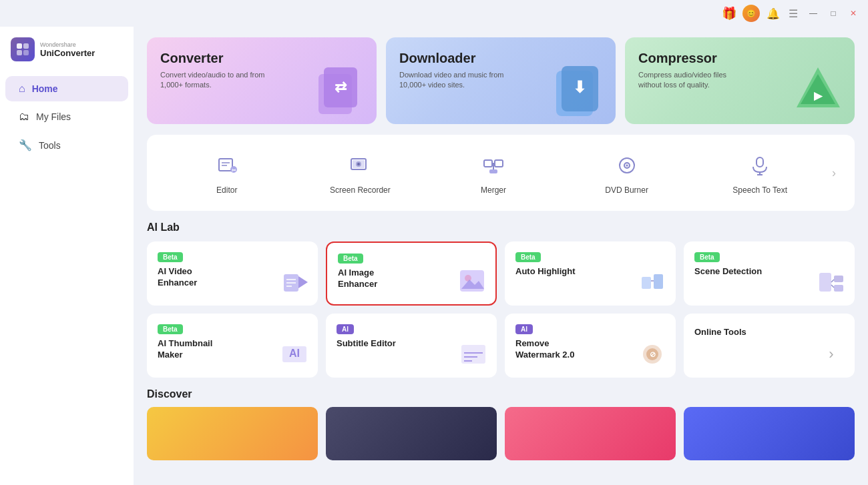 Image resolution: width=868 pixels, height=485 pixels. What do you see at coordinates (740, 81) in the screenshot?
I see `compressor-card: Compressor Compress audio/video files wi…` at bounding box center [740, 81].